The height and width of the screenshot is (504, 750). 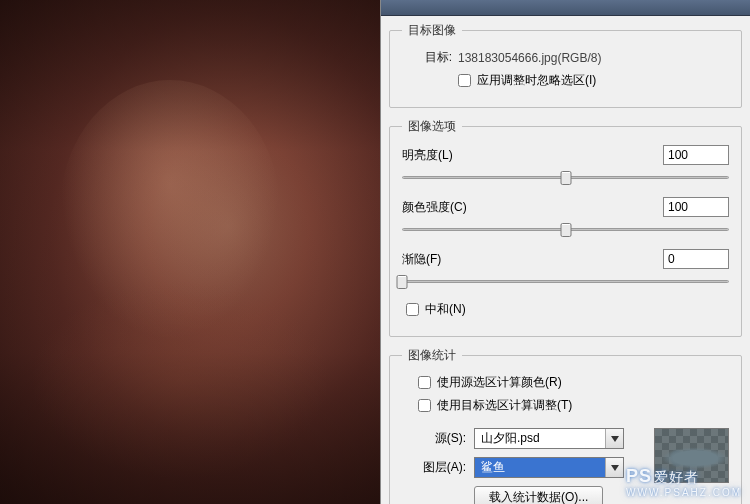 I want to click on image-statistics-group: 图像统计 使用源选区计算颜色(R) 使用目标选区计算调整(T) 源(S): 山夕…, so click(x=566, y=426).